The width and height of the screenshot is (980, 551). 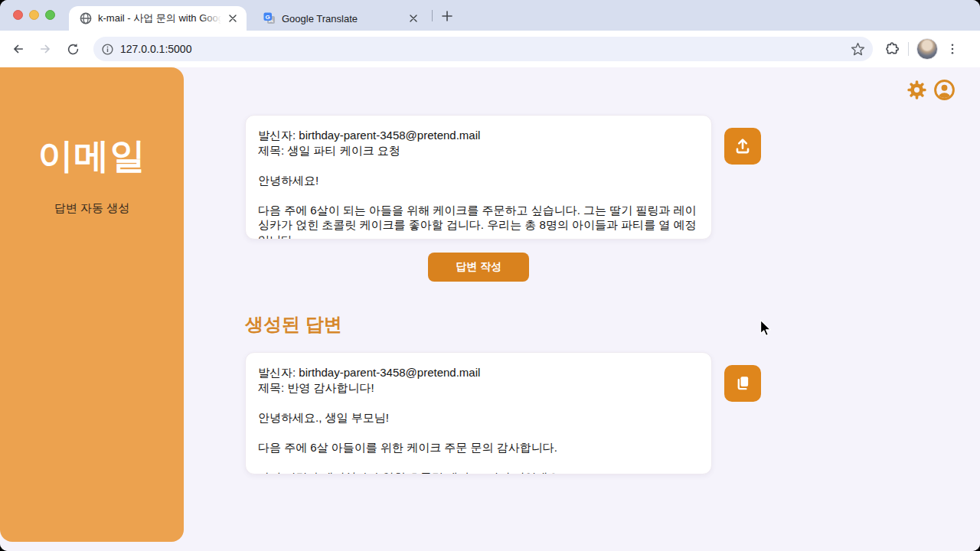 What do you see at coordinates (483, 49) in the screenshot?
I see `address-bar: 127.0.0.1:5000` at bounding box center [483, 49].